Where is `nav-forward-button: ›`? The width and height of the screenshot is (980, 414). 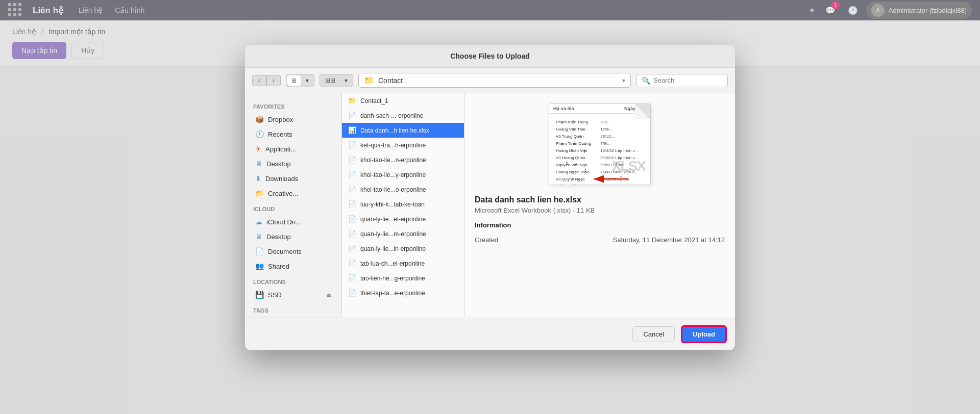 nav-forward-button: › is located at coordinates (274, 81).